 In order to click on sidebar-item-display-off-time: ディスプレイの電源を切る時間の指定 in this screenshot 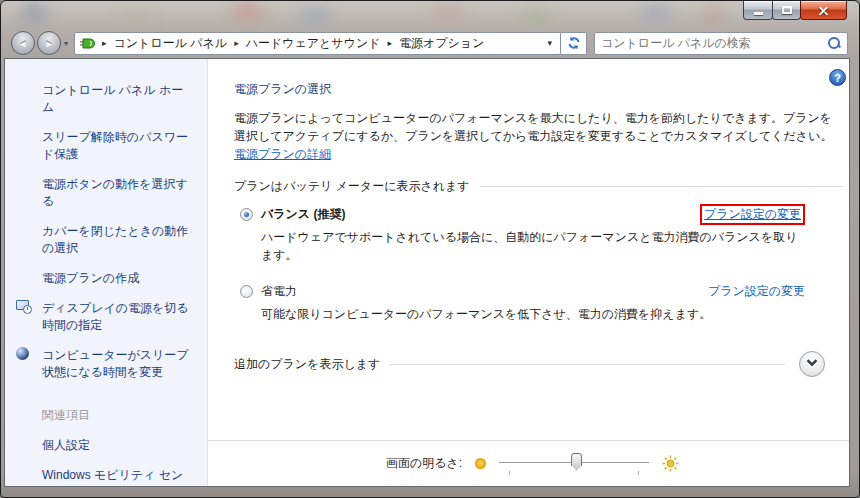, I will do `click(118, 317)`.